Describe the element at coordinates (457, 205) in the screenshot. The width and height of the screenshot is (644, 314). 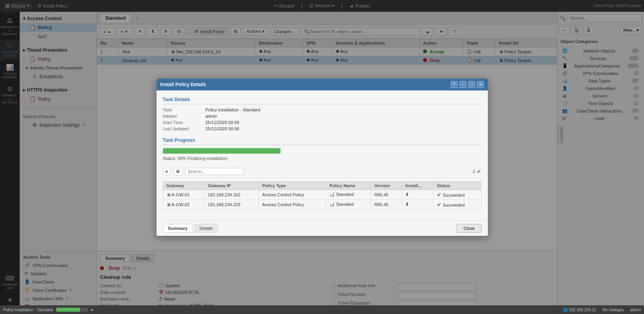
I see `gw2-status: ✔ Succeeded` at that location.